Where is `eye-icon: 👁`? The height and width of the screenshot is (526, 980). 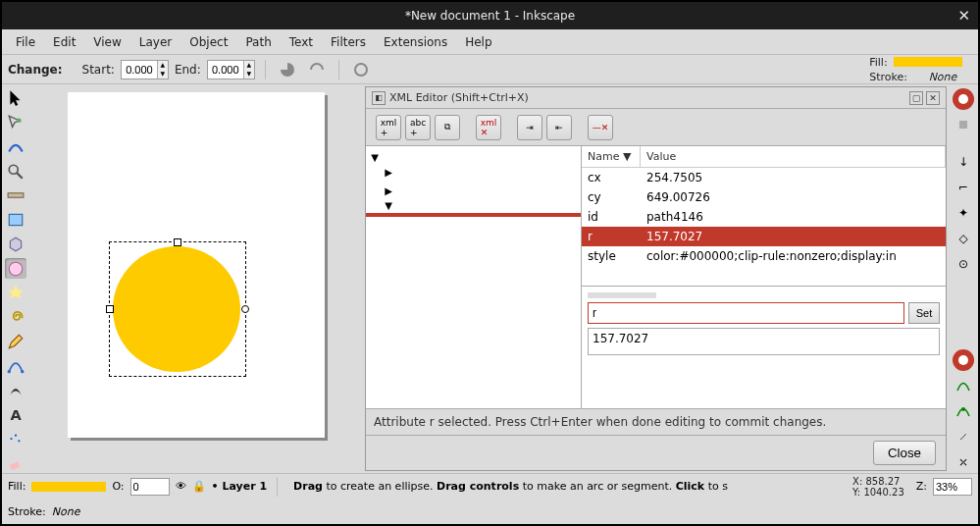
eye-icon: 👁 is located at coordinates (181, 487).